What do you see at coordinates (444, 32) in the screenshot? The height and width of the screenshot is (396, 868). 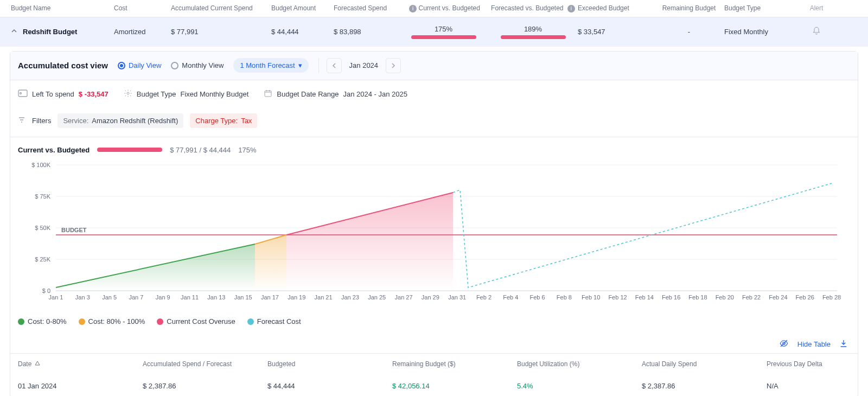 I see `cvb-cell: 175%` at bounding box center [444, 32].